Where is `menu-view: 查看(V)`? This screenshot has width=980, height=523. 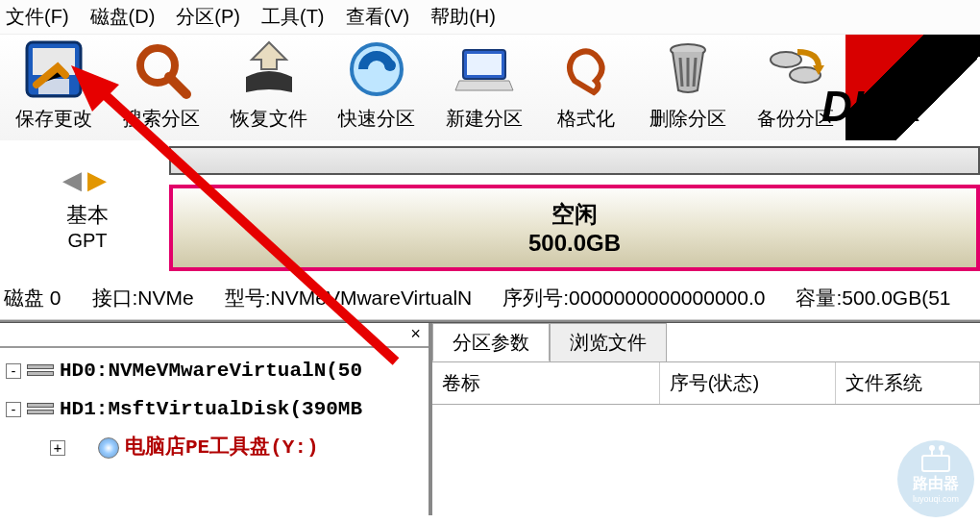 menu-view: 查看(V) is located at coordinates (379, 17).